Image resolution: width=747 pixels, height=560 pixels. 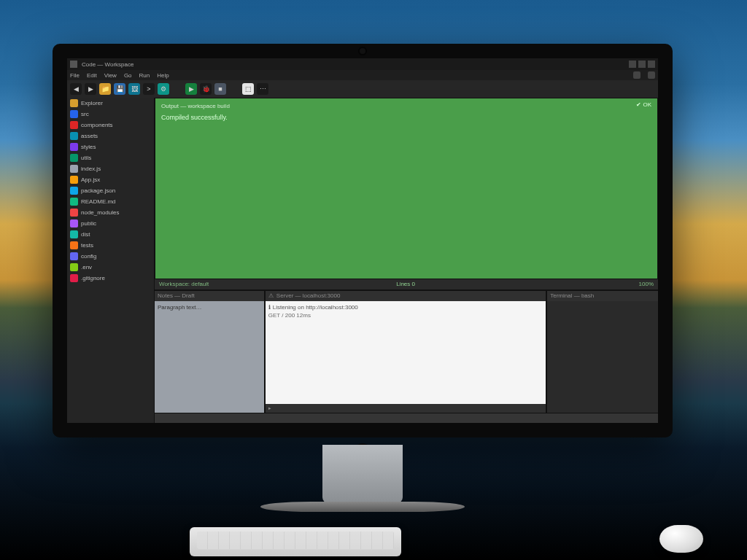 I want to click on save-icon: 💾, so click(x=120, y=89).